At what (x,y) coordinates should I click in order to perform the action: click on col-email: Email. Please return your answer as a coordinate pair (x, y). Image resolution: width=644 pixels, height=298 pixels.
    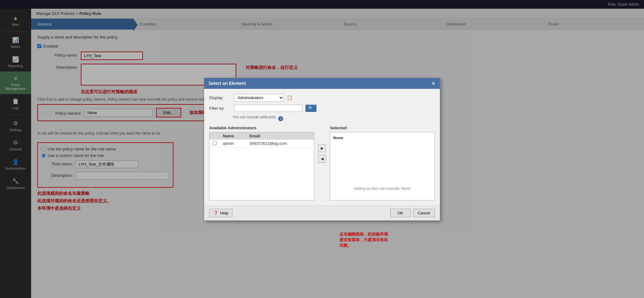
    Looking at the image, I should click on (280, 136).